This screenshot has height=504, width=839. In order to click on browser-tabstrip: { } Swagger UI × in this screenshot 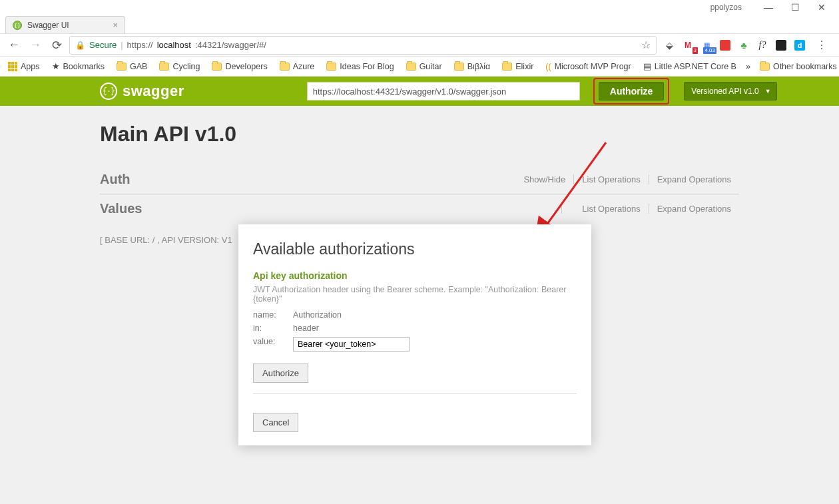, I will do `click(420, 24)`.